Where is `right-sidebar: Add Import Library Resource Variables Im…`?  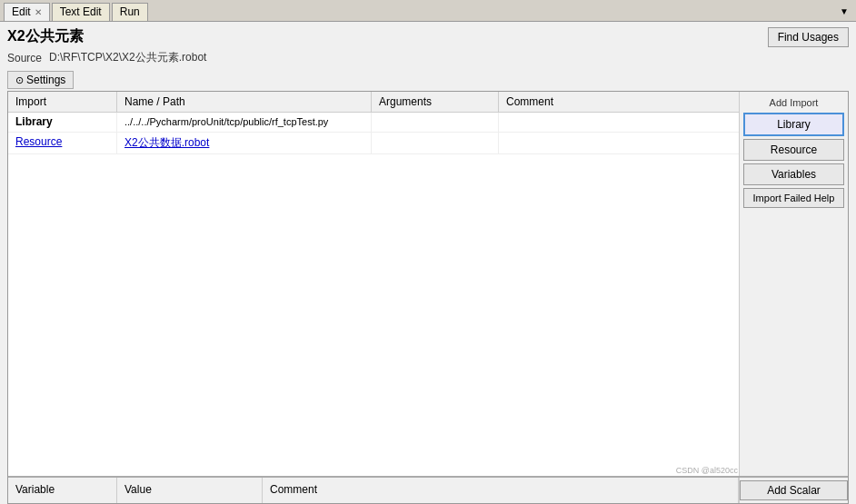 right-sidebar: Add Import Library Resource Variables Im… is located at coordinates (793, 283).